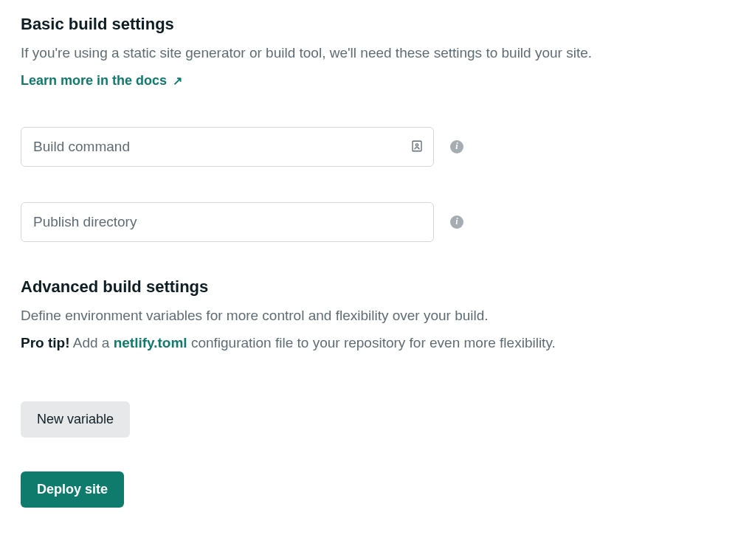 The image size is (738, 560). What do you see at coordinates (46, 342) in the screenshot?
I see `pro-tip-label: Pro tip!` at bounding box center [46, 342].